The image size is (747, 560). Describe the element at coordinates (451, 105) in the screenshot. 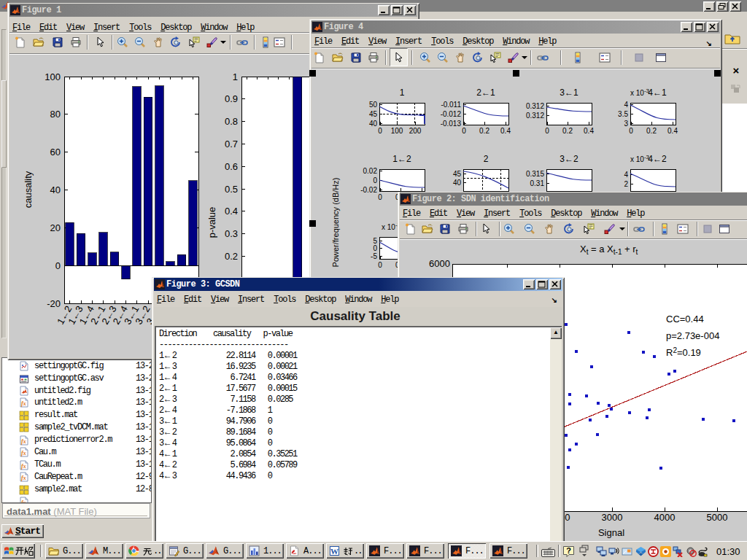

I see `svg-text: -0.011` at that location.